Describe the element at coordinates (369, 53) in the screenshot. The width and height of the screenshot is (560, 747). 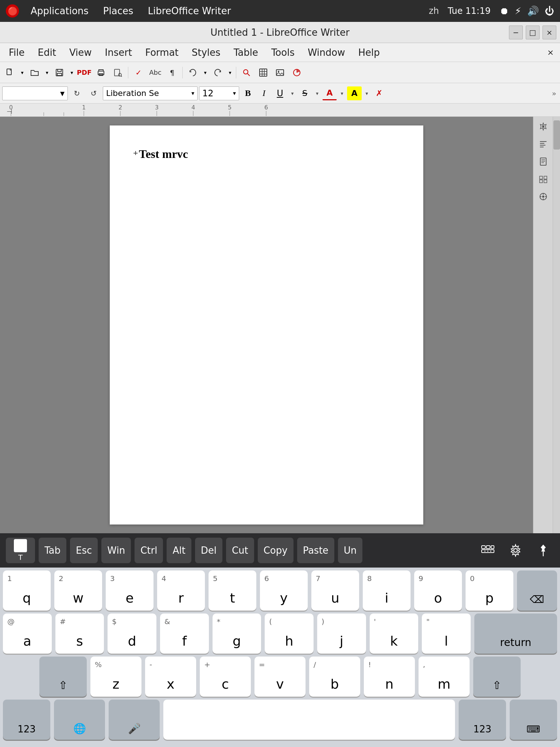
I see `menu-help: Help` at that location.